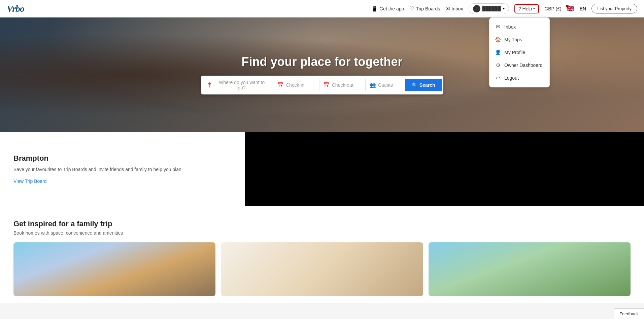  Describe the element at coordinates (583, 9) in the screenshot. I see `language-selector: EN` at that location.